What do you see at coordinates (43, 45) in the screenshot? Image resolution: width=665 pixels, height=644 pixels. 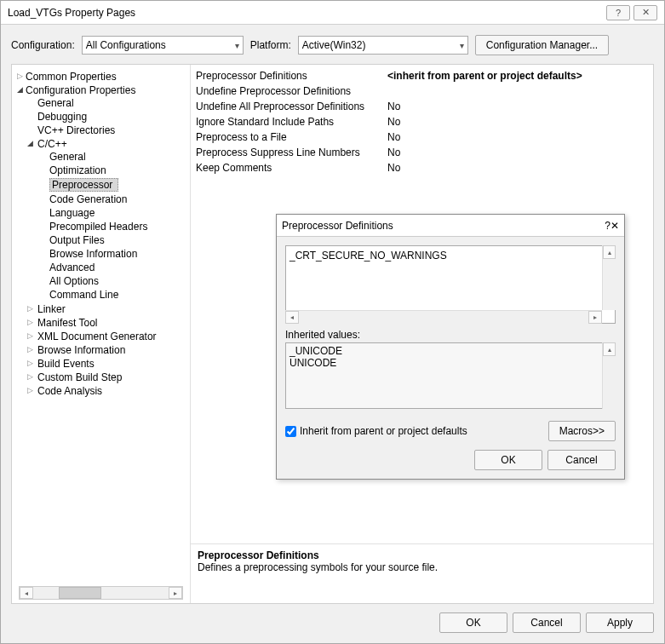 I see `configuration-label: Configuration:` at bounding box center [43, 45].